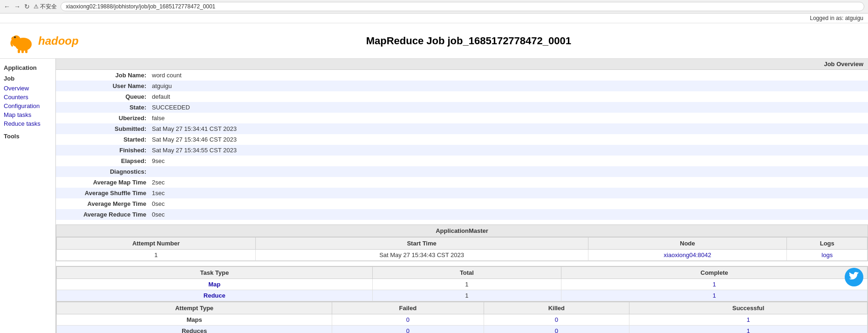 This screenshot has width=868, height=333. Describe the element at coordinates (462, 193) in the screenshot. I see `info-row: Average Shuffle Time1sec` at that location.